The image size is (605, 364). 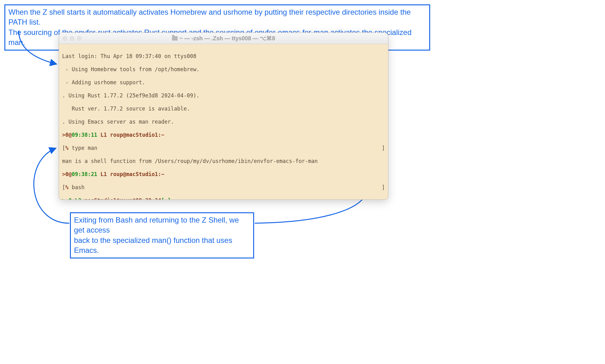 I want to click on window-traffic-lights, so click(x=72, y=38).